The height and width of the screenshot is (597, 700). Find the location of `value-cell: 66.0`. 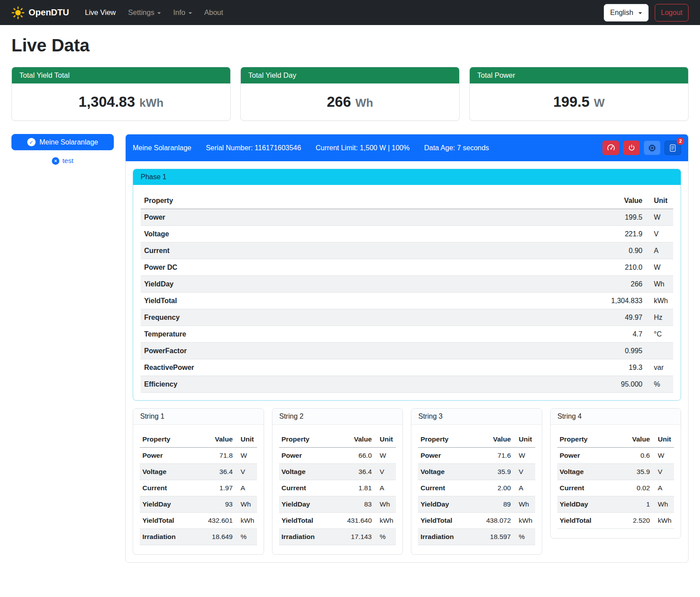

value-cell: 66.0 is located at coordinates (353, 456).